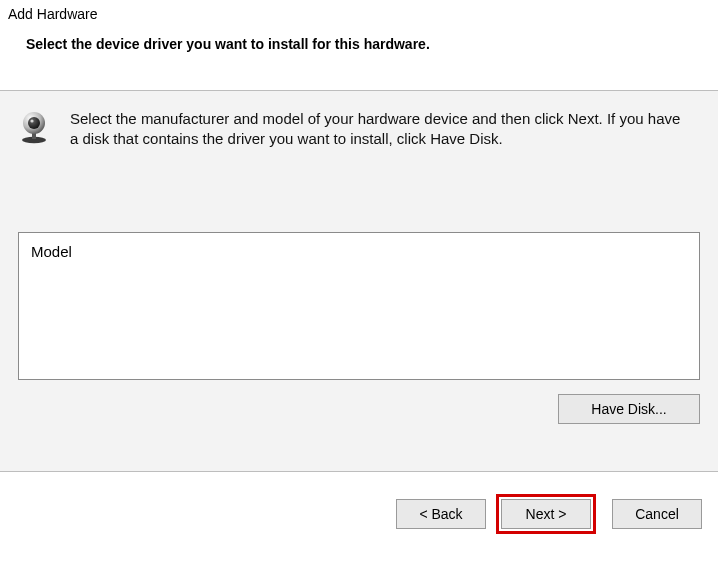 This screenshot has height=563, width=718. What do you see at coordinates (380, 130) in the screenshot?
I see `instruction-text: Select the manufacturer and model of you…` at bounding box center [380, 130].